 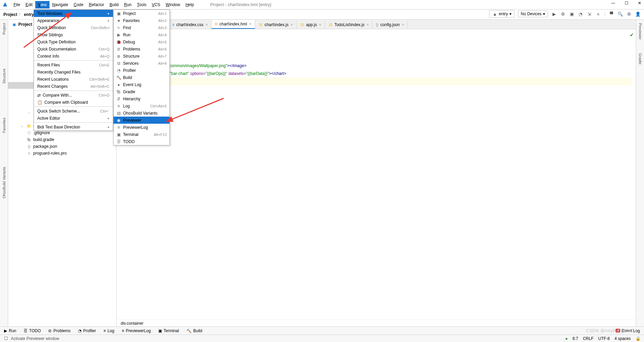 What do you see at coordinates (4, 125) in the screenshot?
I see `tool-tab-favorites: Favorites` at bounding box center [4, 125].